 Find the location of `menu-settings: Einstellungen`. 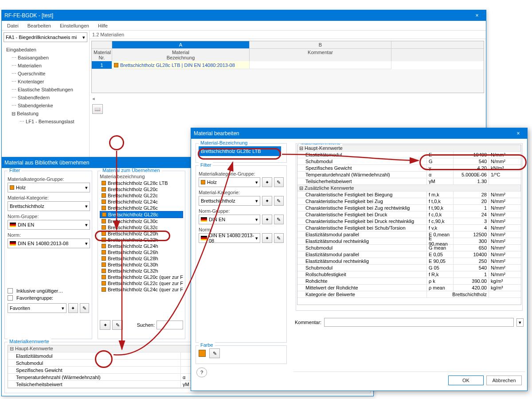

menu-settings: Einstellungen is located at coordinates (74, 26).